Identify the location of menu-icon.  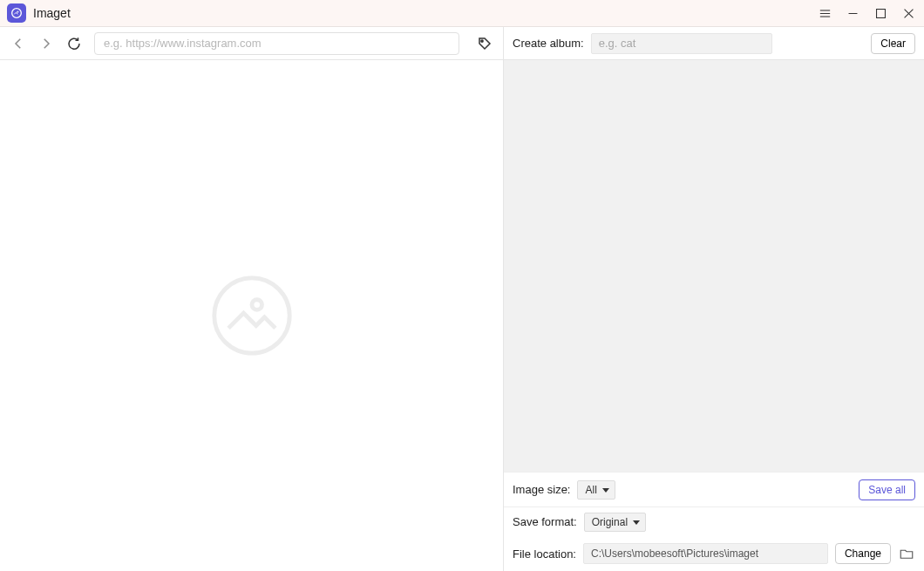
(825, 13).